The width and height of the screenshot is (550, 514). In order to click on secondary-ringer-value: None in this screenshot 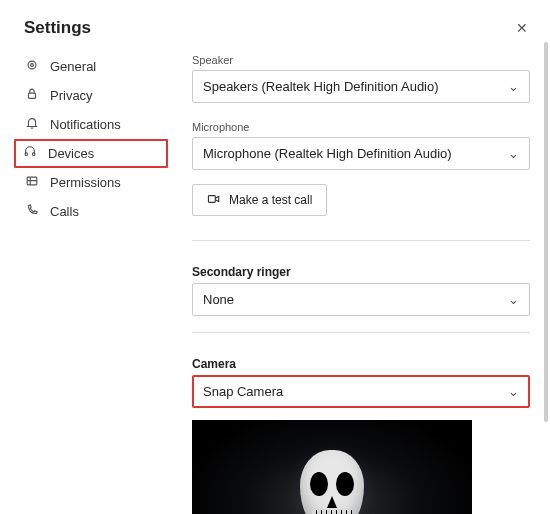, I will do `click(218, 300)`.